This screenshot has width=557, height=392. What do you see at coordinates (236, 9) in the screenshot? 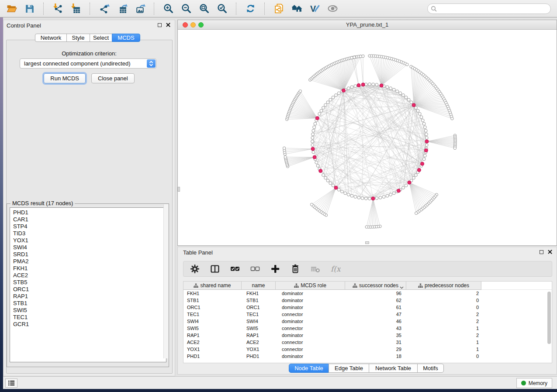
I see `toolbar-separator` at bounding box center [236, 9].